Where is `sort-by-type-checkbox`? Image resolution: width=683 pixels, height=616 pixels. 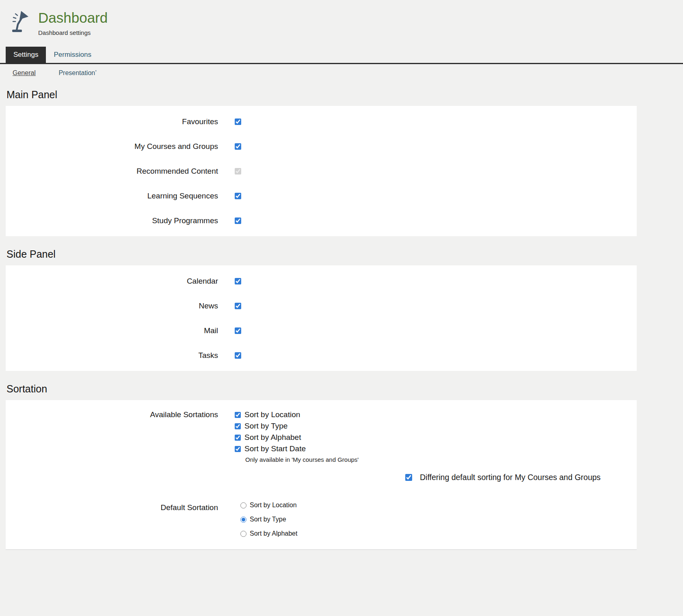 sort-by-type-checkbox is located at coordinates (238, 426).